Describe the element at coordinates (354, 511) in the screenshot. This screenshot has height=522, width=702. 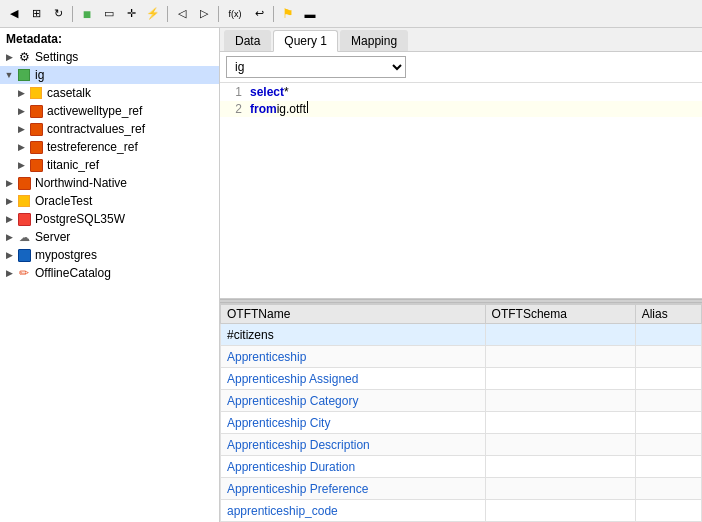
I see `cell-otftname: apprenticeship_code` at that location.